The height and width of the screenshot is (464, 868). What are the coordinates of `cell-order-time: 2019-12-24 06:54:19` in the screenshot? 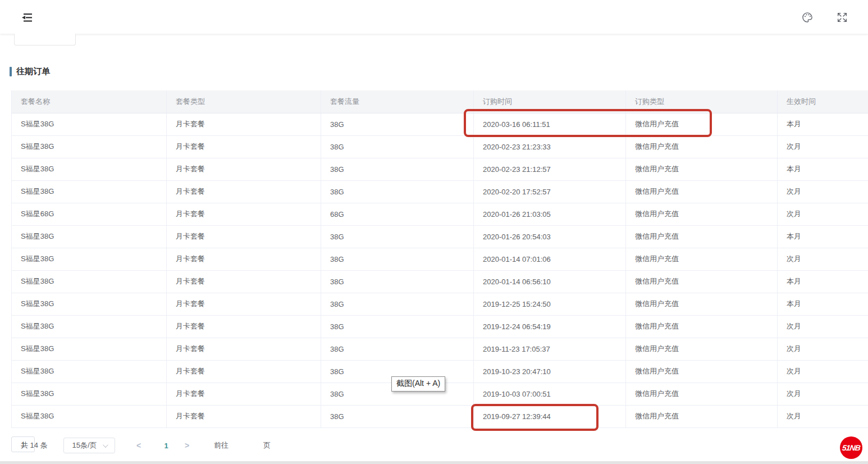 It's located at (550, 326).